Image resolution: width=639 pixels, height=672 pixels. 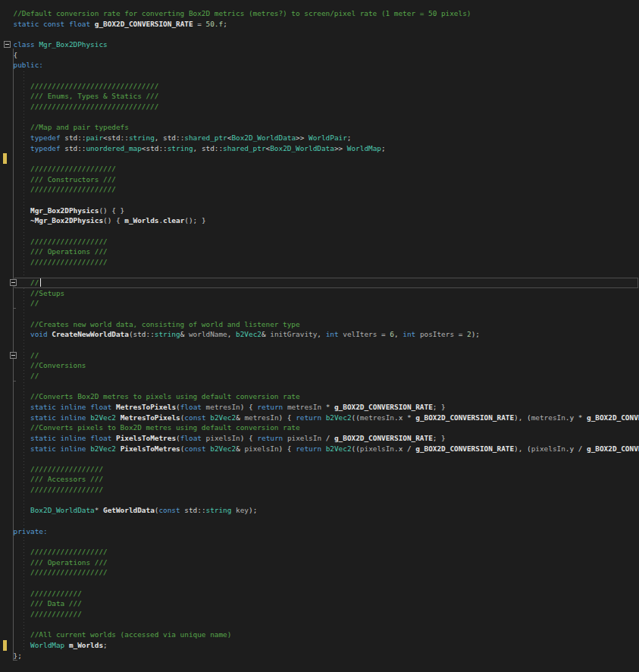 What do you see at coordinates (157, 428) in the screenshot?
I see `code-token: //Converts pixels to Box2D metres using …` at bounding box center [157, 428].